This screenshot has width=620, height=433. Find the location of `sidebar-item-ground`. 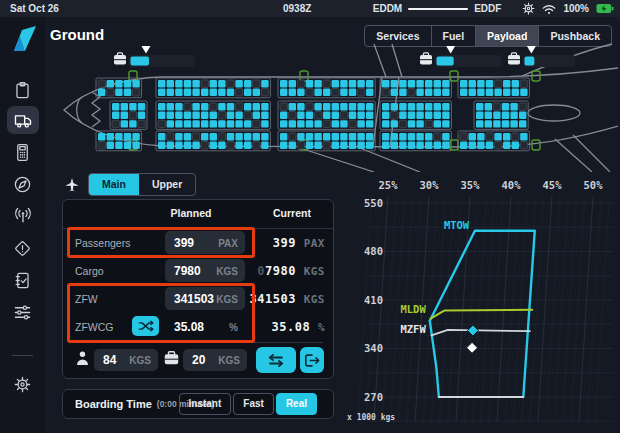

sidebar-item-ground is located at coordinates (23, 120).